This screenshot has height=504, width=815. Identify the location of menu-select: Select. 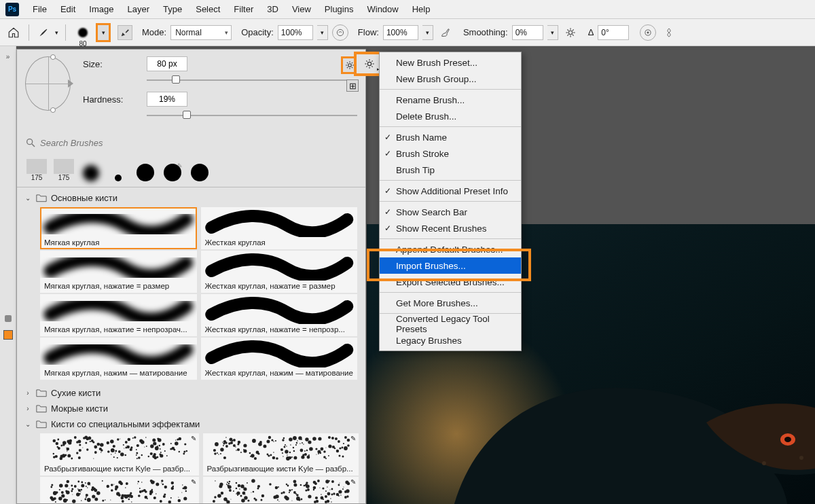
(208, 10).